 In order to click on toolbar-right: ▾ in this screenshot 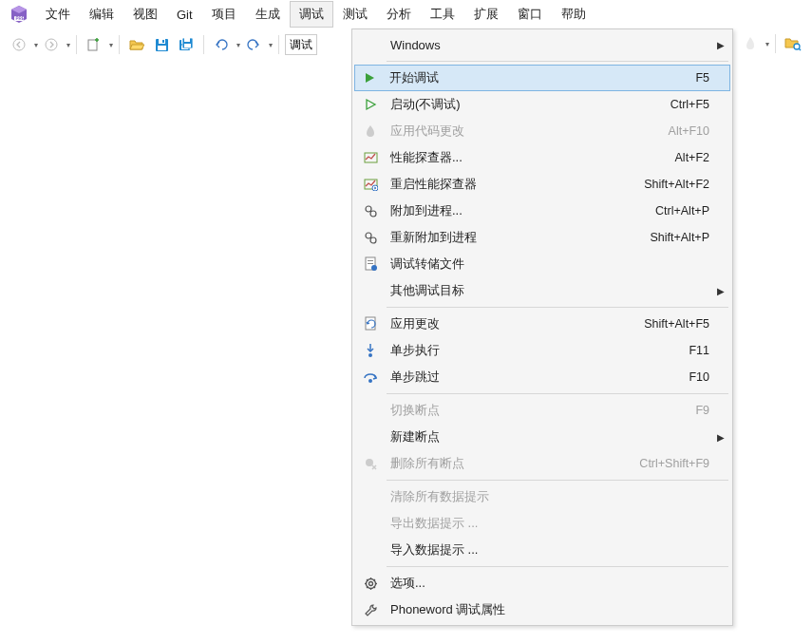, I will do `click(771, 44)`.